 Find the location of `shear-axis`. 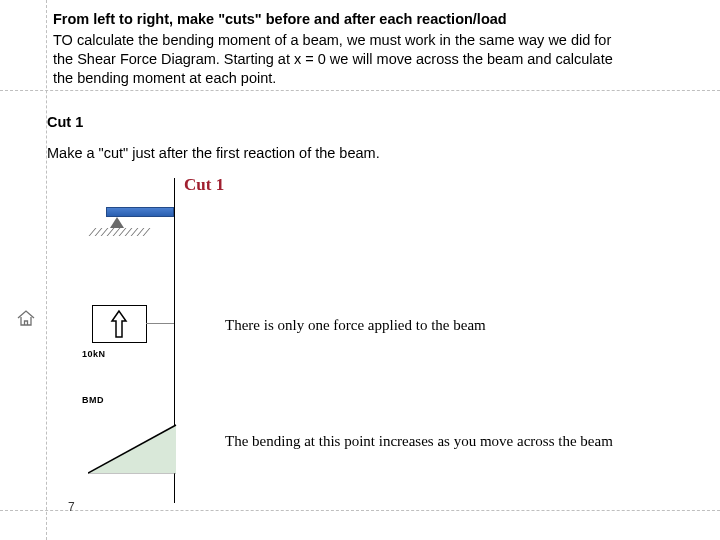

shear-axis is located at coordinates (160, 324).